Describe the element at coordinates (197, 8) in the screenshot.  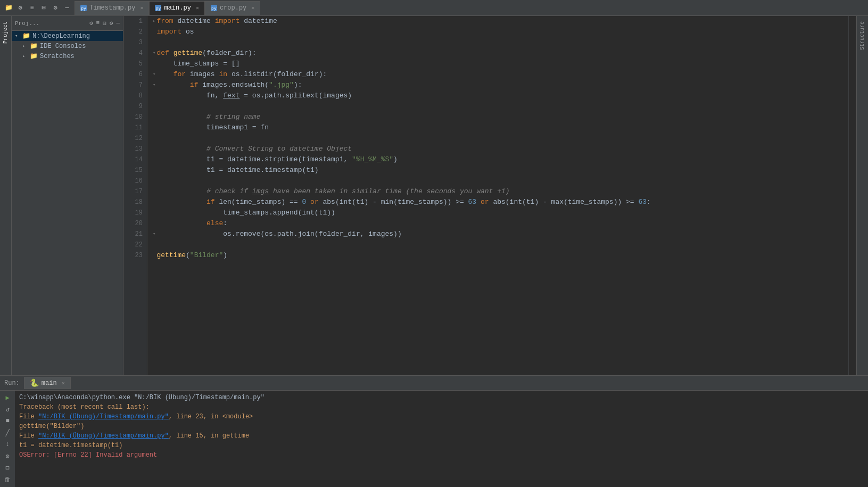
I see `tab-main-close: ✕` at that location.